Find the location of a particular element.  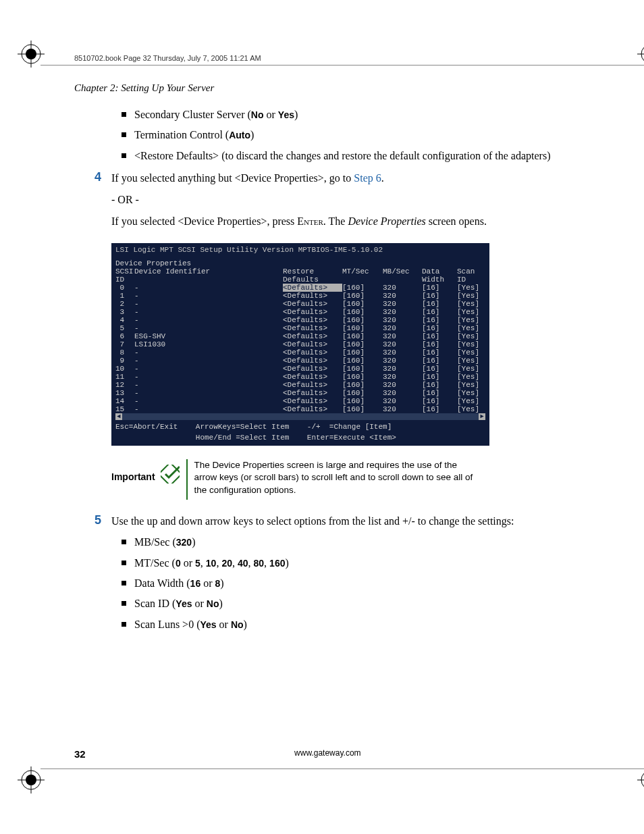

table-row: 1-<Defaults>[160]320[16][Yes] is located at coordinates (300, 296).